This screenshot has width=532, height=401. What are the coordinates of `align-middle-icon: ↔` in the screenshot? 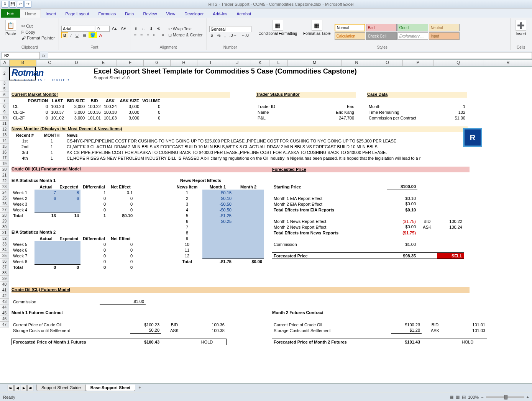 It's located at (143, 29).